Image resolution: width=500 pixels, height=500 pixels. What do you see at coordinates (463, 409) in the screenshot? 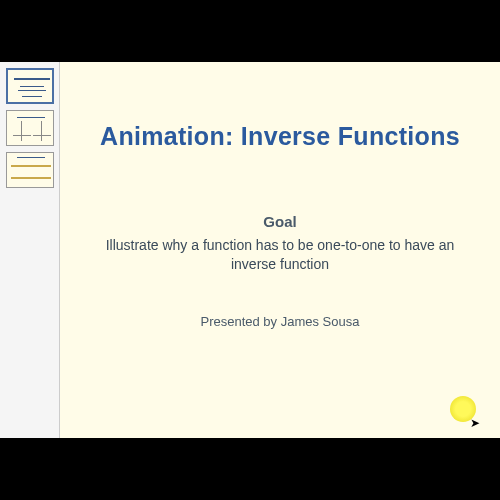
I see `cursor-highlight-icon` at bounding box center [463, 409].